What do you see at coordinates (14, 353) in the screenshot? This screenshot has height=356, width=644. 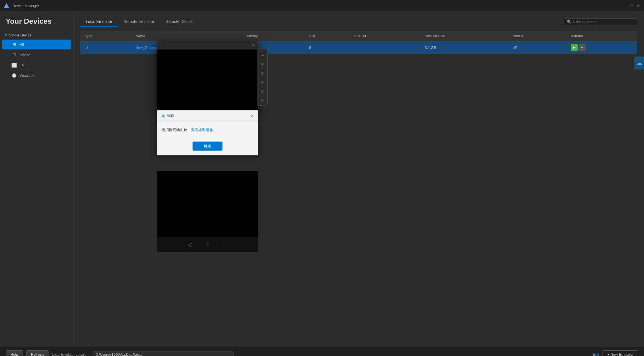 I see `help-button: Help` at bounding box center [14, 353].